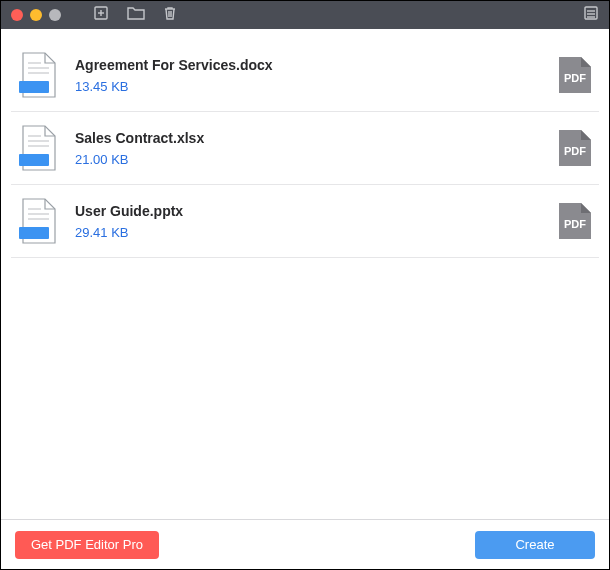 The width and height of the screenshot is (610, 570). What do you see at coordinates (591, 15) in the screenshot?
I see `list-toggle-icon` at bounding box center [591, 15].